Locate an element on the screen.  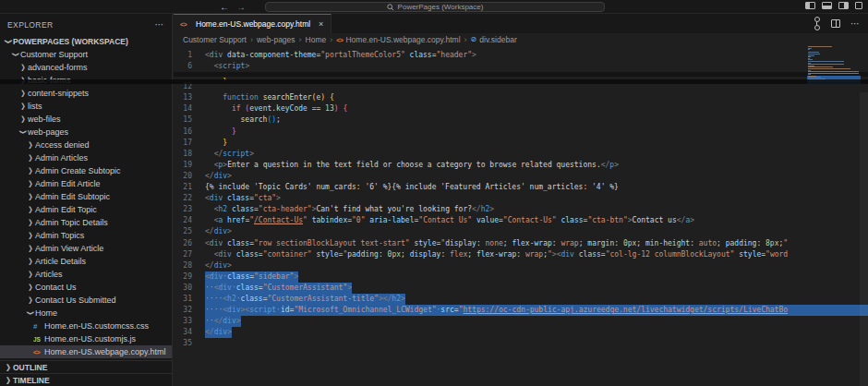
code-line-26: 26<div class="row sectionBlockLayout tex… is located at coordinates (521, 244).